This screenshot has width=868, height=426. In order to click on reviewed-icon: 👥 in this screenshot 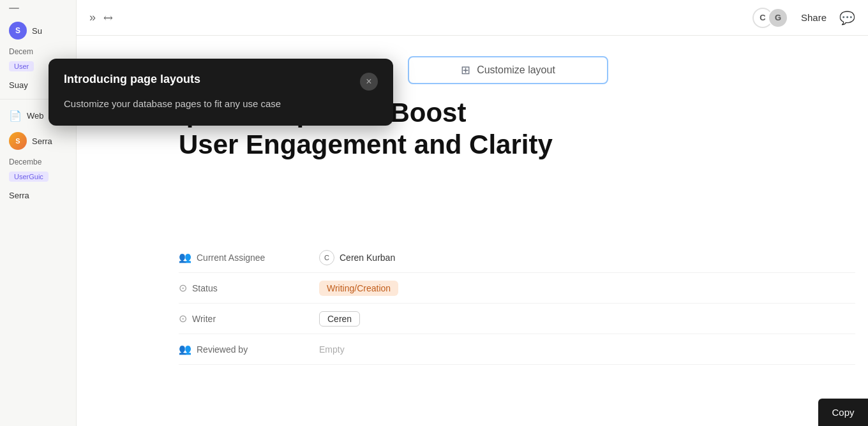, I will do `click(185, 349)`.